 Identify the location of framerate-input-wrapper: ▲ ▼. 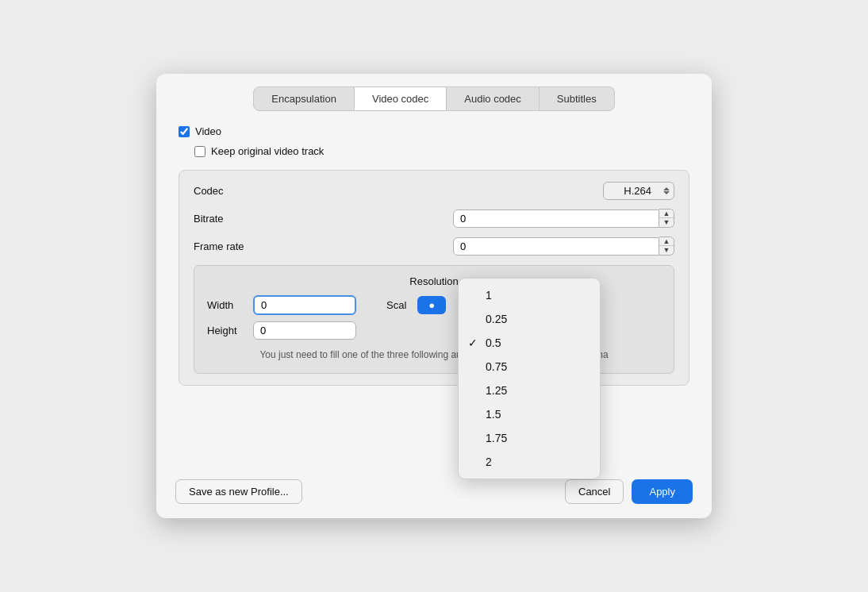
(563, 246).